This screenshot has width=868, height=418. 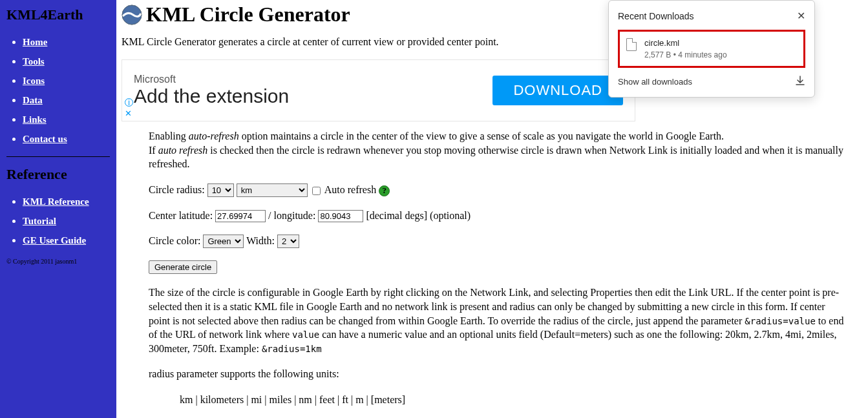 What do you see at coordinates (499, 241) in the screenshot?
I see `color-row: Circle color: Green Width: 2` at bounding box center [499, 241].